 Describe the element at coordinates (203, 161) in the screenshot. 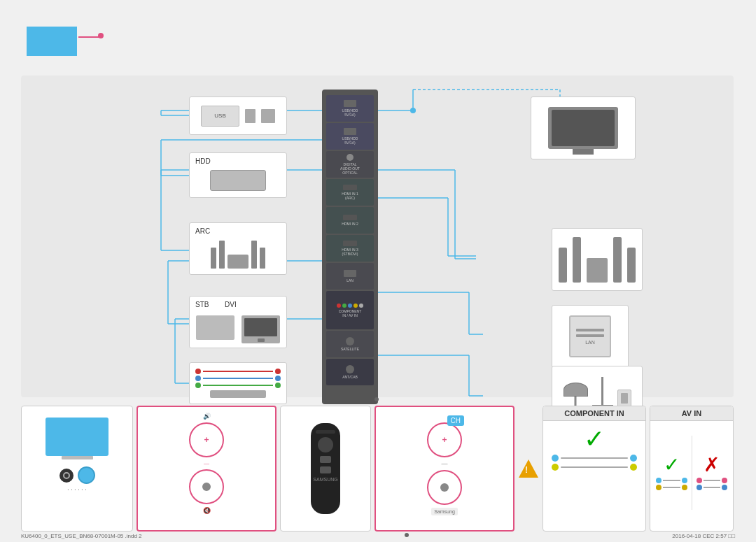

I see `hdd-label: HDD` at that location.